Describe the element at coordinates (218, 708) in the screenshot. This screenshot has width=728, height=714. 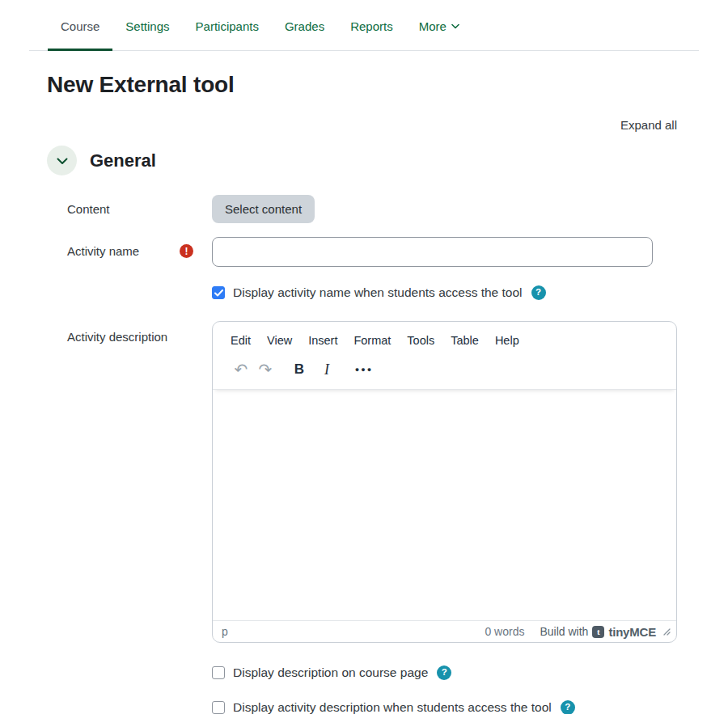
I see `display-activity-description-checkbox` at that location.